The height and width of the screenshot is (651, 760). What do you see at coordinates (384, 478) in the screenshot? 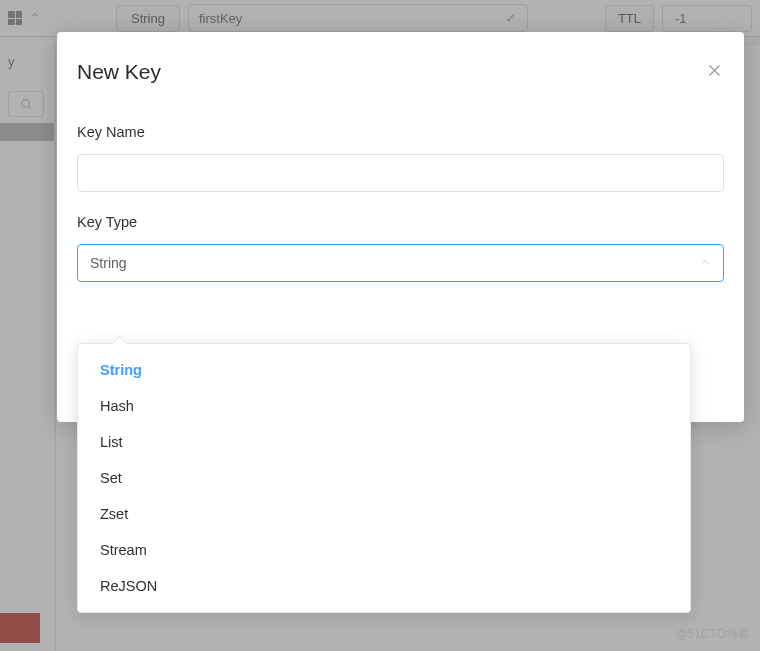
I see `dropdown-option-set: Set` at bounding box center [384, 478].